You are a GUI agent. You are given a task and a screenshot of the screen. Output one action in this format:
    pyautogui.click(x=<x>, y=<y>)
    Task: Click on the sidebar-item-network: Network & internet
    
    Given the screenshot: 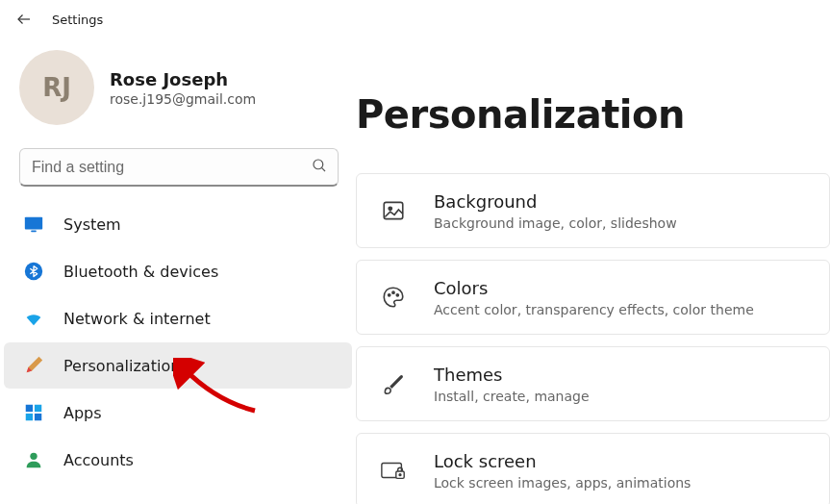 What is the action you would take?
    pyautogui.click(x=178, y=318)
    